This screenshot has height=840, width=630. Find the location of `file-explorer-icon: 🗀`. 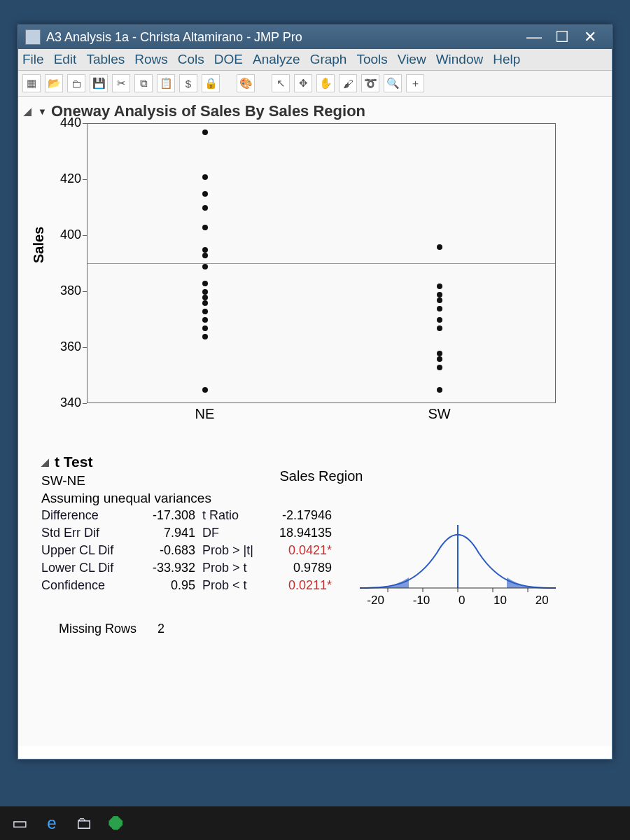

file-explorer-icon: 🗀 is located at coordinates (84, 823).